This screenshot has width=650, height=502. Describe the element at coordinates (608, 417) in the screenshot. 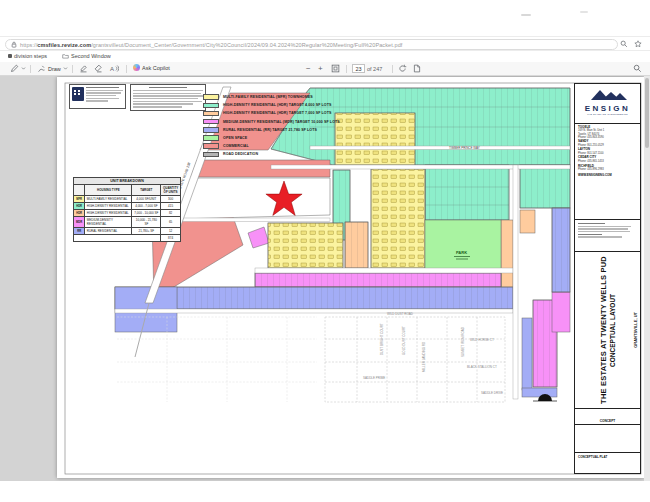

I see `stage-label: CONCEPT` at that location.